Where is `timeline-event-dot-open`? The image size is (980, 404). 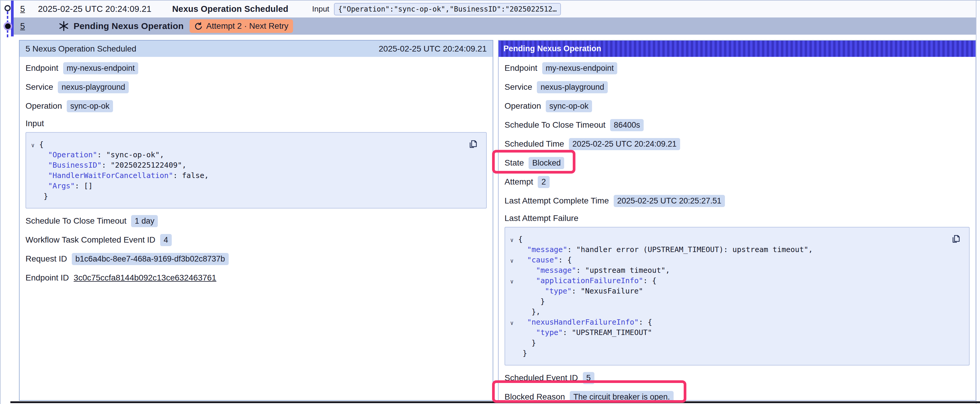
timeline-event-dot-open is located at coordinates (8, 8).